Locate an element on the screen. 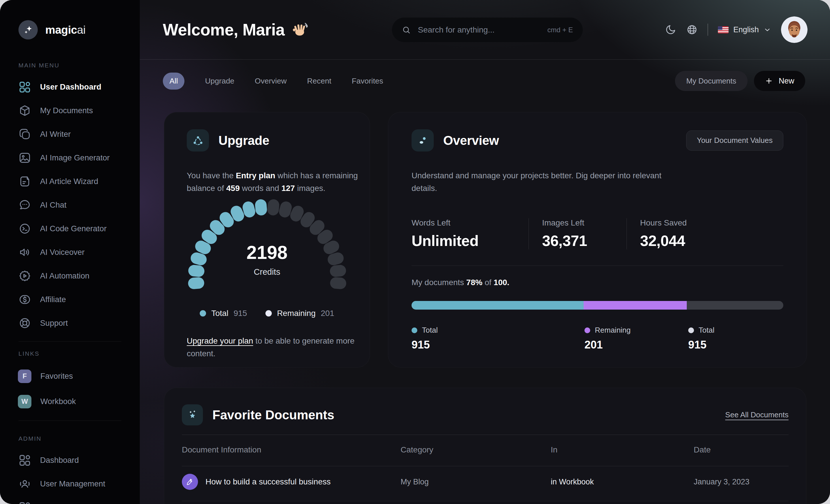 This screenshot has height=504, width=830. document-icon is located at coordinates (25, 181).